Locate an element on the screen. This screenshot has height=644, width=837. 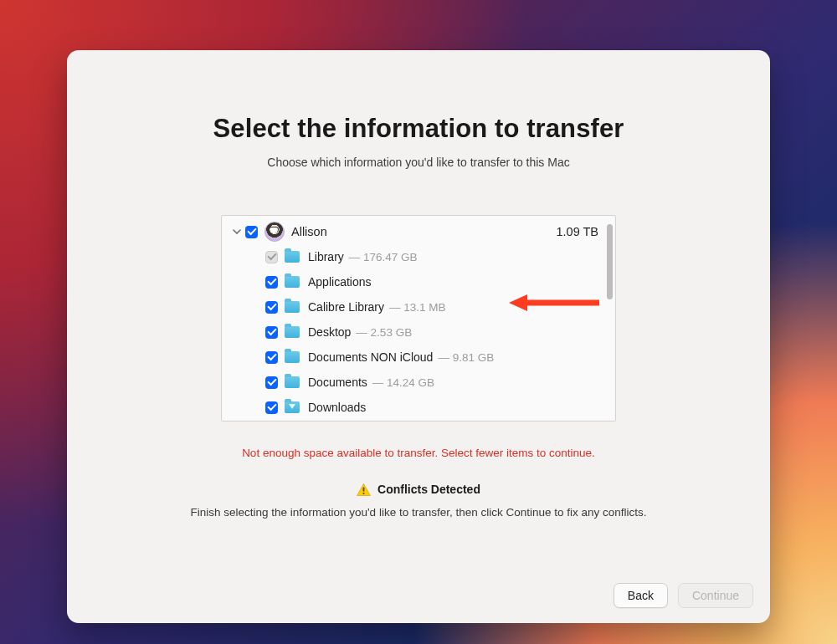
list-item: Documents NON iCloud — 9.81 GB is located at coordinates (418, 357).